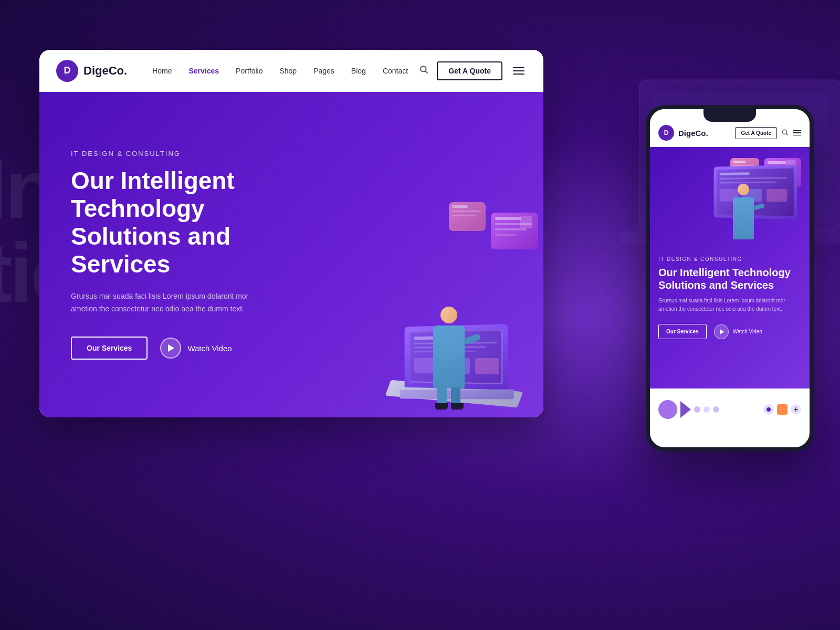 This screenshot has width=840, height=630. What do you see at coordinates (730, 268) in the screenshot?
I see `mobile-hero: IT Design & Consulting Our Intelligent T…` at bounding box center [730, 268].